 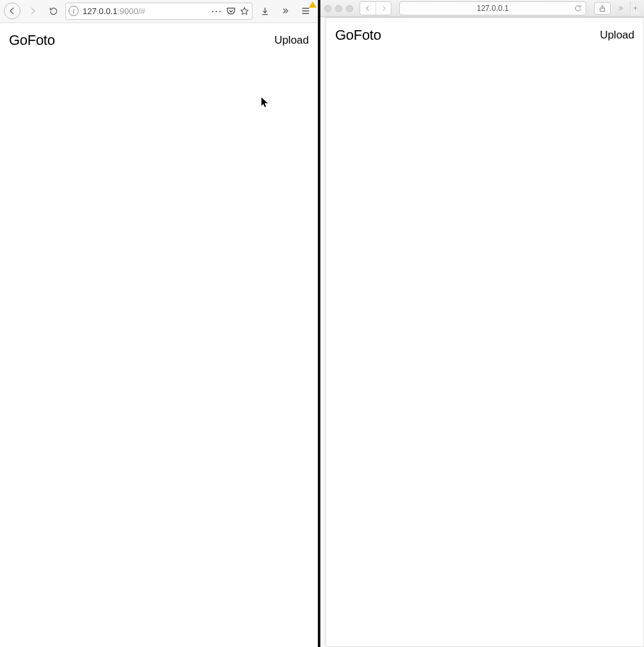 I want to click on nav-buttons, so click(x=376, y=8).